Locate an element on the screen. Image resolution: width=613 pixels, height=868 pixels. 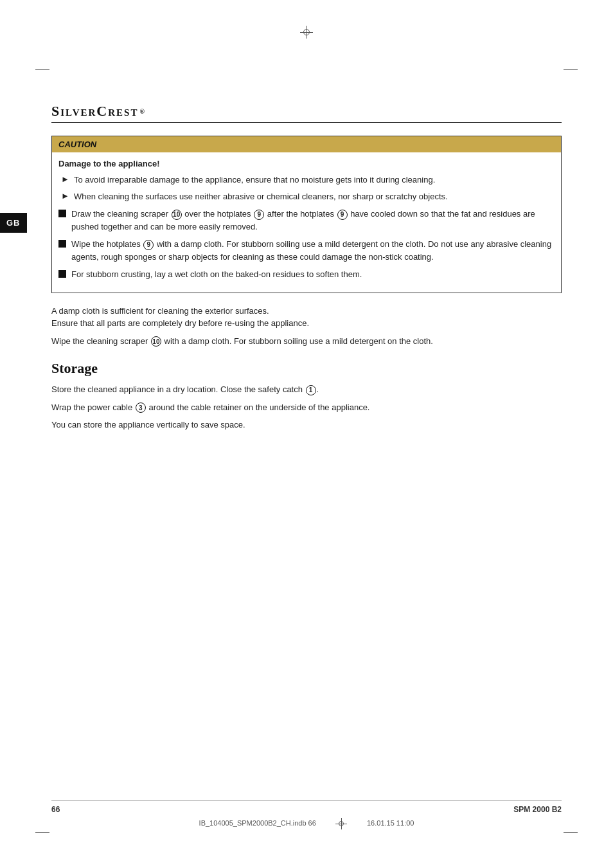
storage-para-2: Wrap the power cable 3 around the cable … is located at coordinates (306, 408).